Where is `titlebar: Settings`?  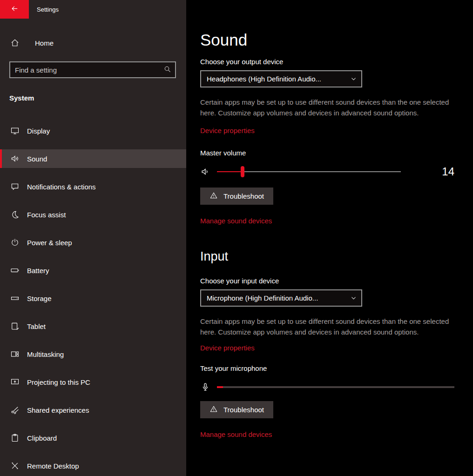 titlebar: Settings is located at coordinates (93, 9).